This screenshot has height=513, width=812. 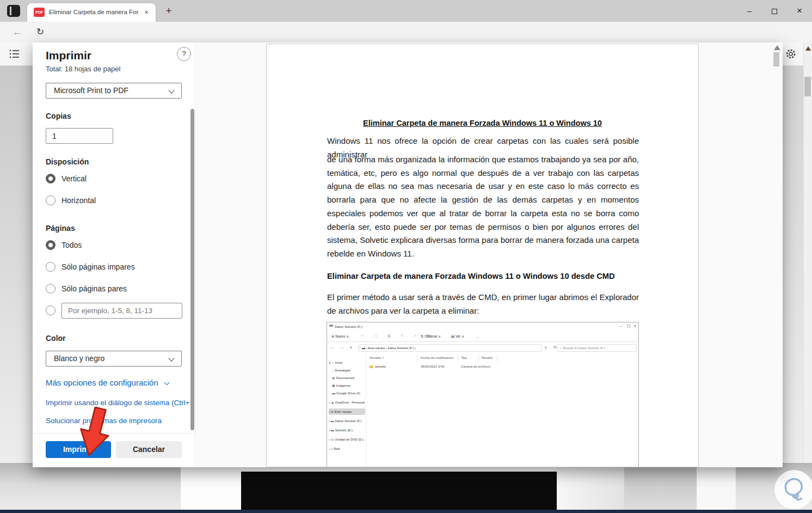 What do you see at coordinates (59, 116) in the screenshot?
I see `copies-label: Copias` at bounding box center [59, 116].